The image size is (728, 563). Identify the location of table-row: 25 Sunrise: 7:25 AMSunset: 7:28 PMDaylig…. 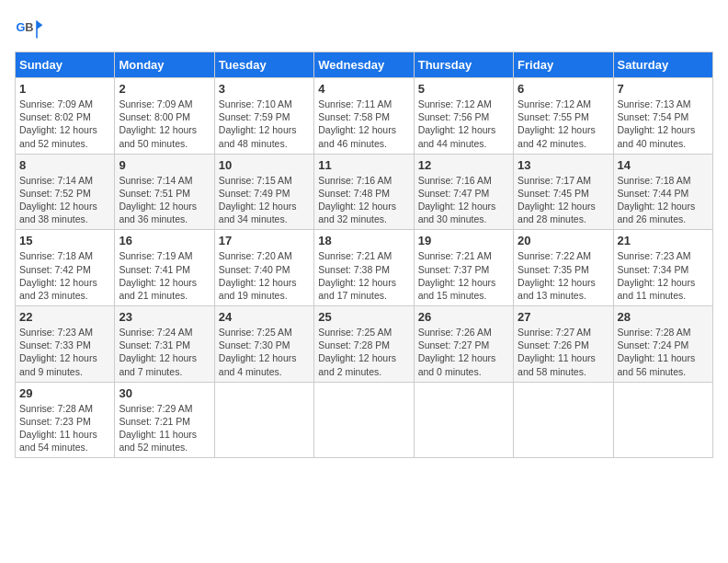
(364, 344).